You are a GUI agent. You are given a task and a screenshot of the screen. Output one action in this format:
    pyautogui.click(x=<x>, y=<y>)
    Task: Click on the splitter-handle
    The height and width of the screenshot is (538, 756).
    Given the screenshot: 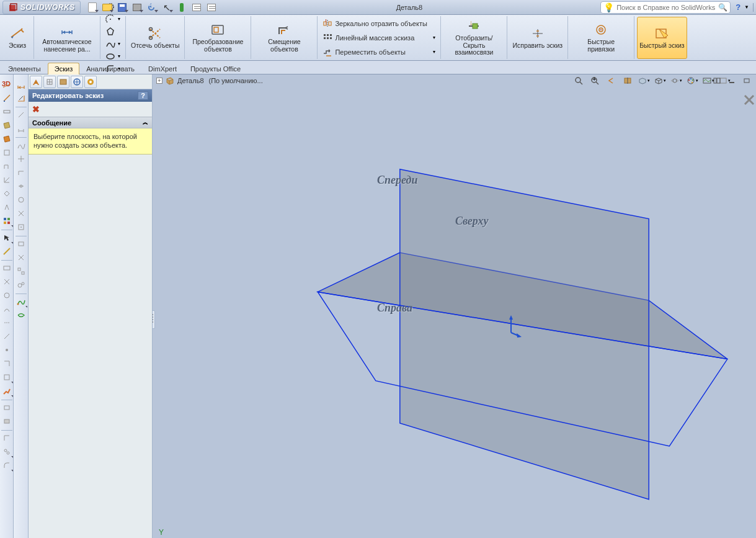 What is the action you would take?
    pyautogui.click(x=154, y=320)
    